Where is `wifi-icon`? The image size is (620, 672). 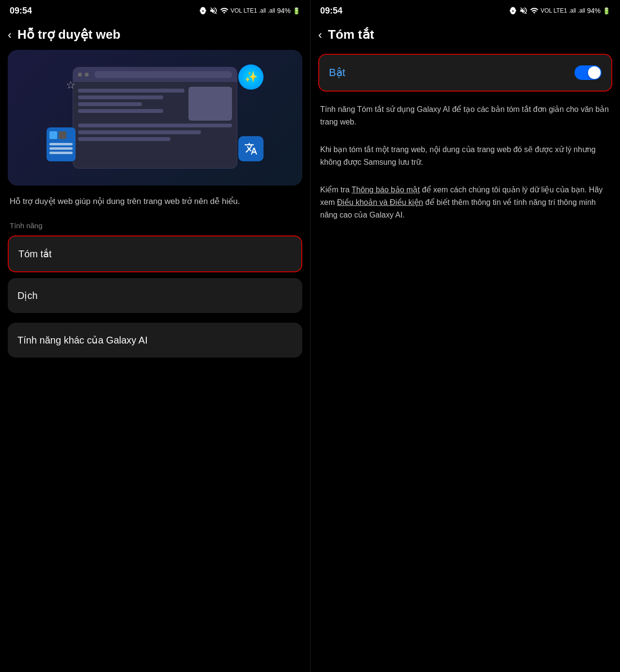
wifi-icon is located at coordinates (224, 11).